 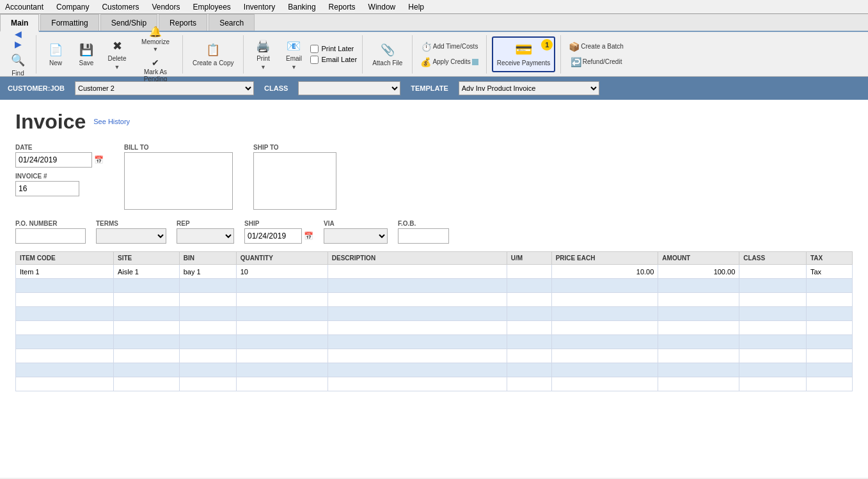 I want to click on table-cell: 10, so click(x=281, y=272).